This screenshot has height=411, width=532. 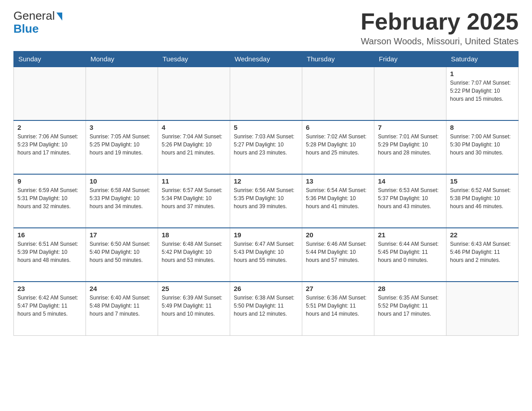 I want to click on calendar-cell: 2Sunrise: 7:06 AM Sunset: 5:23 PM Daylig…, so click(x=50, y=147).